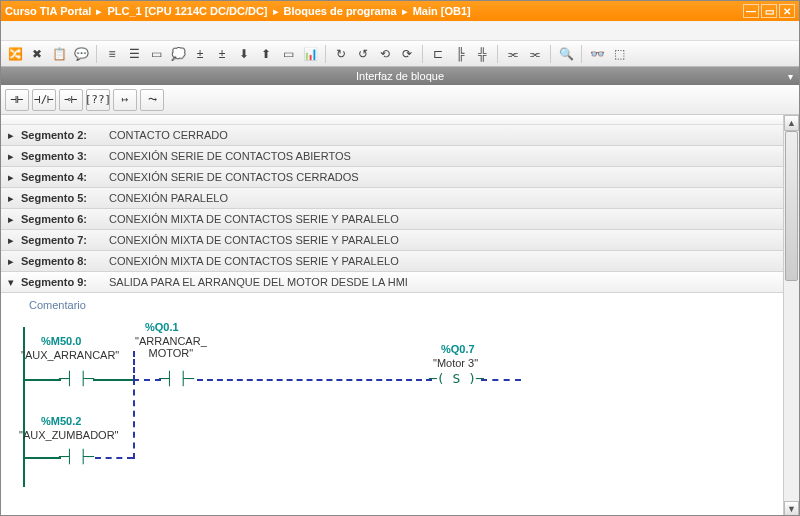 The image size is (800, 516). What do you see at coordinates (65, 198) in the screenshot?
I see `segment-name: Segmento 5:` at bounding box center [65, 198].